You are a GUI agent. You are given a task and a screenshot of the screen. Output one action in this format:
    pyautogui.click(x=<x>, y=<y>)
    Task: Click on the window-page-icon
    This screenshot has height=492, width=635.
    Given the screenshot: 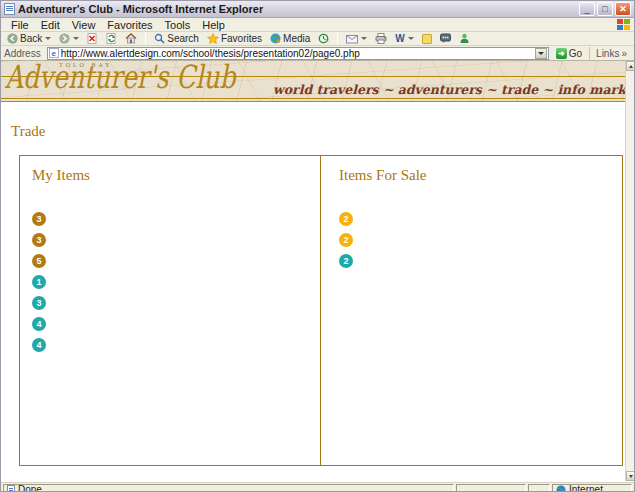 What is the action you would take?
    pyautogui.click(x=10, y=9)
    